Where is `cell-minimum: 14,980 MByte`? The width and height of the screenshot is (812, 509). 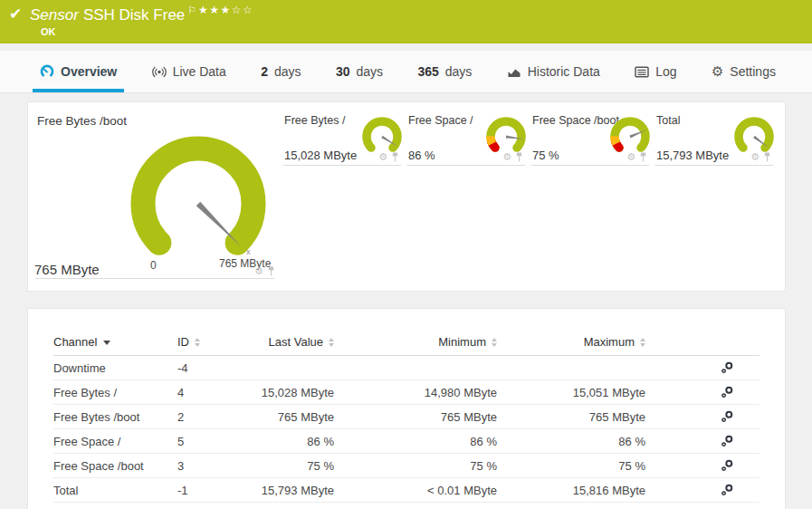 cell-minimum: 14,980 MByte is located at coordinates (461, 393).